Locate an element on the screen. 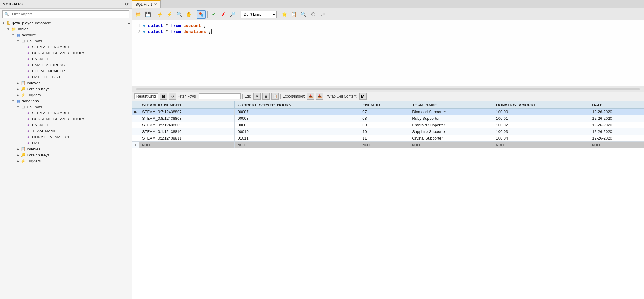  code-line-2: 2 ● select * from donations ; is located at coordinates (388, 32).